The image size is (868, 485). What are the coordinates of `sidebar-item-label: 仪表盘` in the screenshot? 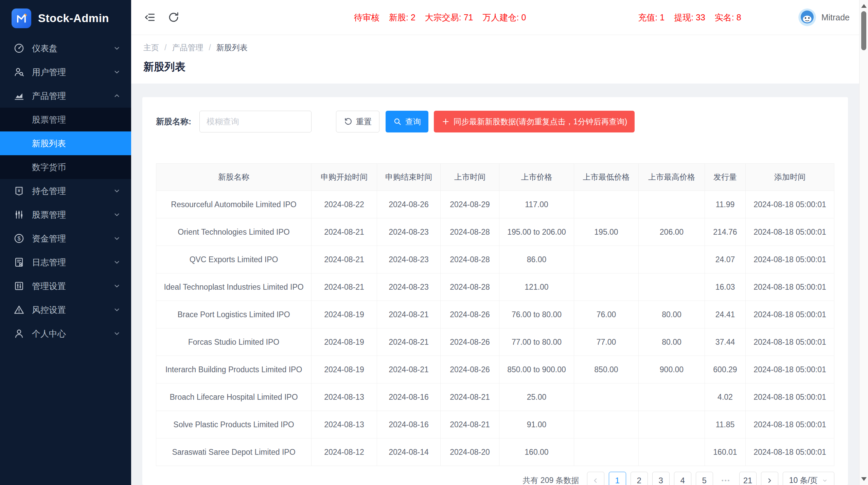 It's located at (45, 48).